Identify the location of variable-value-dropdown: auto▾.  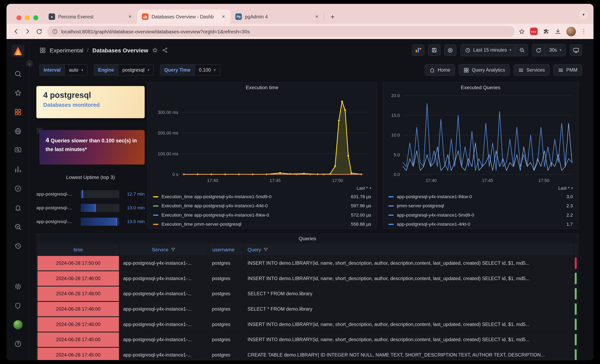
(76, 70).